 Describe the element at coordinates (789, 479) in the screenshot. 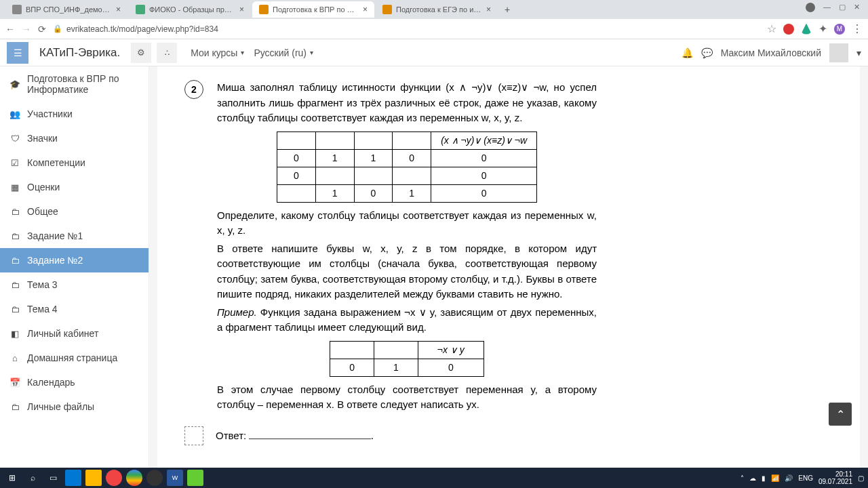

I see `volume-icon: 🔊` at that location.